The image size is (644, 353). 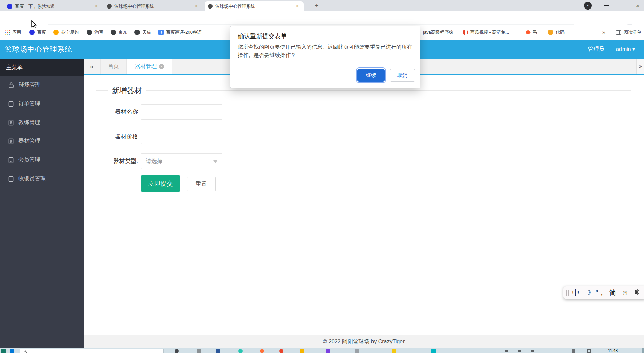 What do you see at coordinates (622, 5) in the screenshot?
I see `window-restore-button` at bounding box center [622, 5].